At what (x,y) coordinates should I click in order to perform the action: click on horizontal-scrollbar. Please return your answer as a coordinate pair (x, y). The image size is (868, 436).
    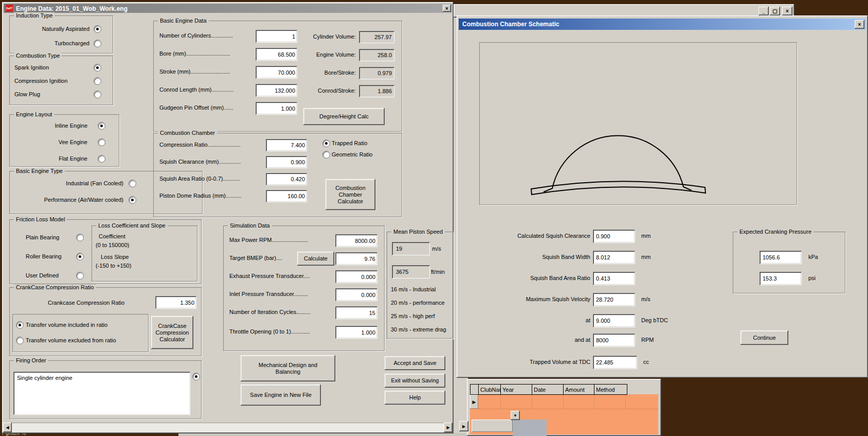
    Looking at the image, I should click on (228, 427).